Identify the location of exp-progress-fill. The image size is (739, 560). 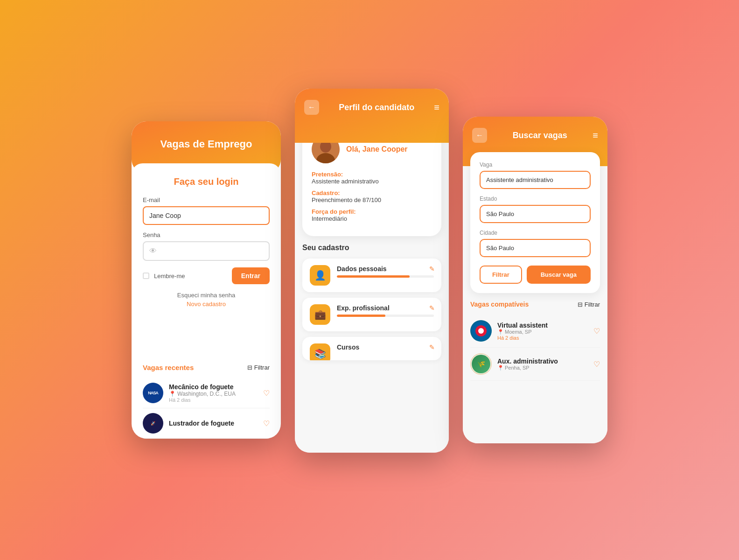
(361, 315).